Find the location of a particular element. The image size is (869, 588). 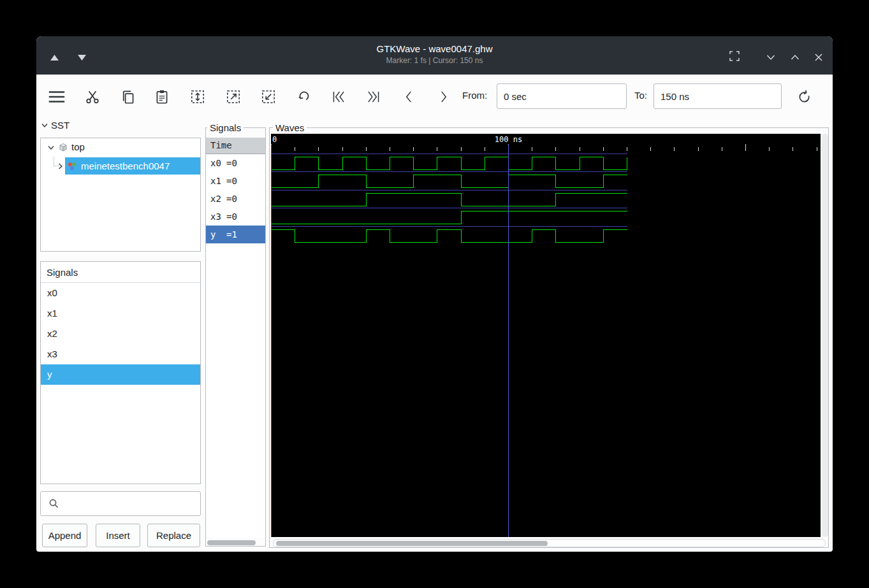

selected-tree-highlight: meinetestbench0047 is located at coordinates (133, 166).